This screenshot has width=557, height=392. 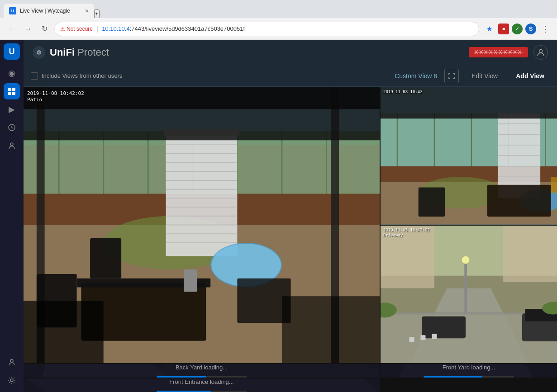 I want to click on extension-s-icon: S, so click(x=531, y=29).